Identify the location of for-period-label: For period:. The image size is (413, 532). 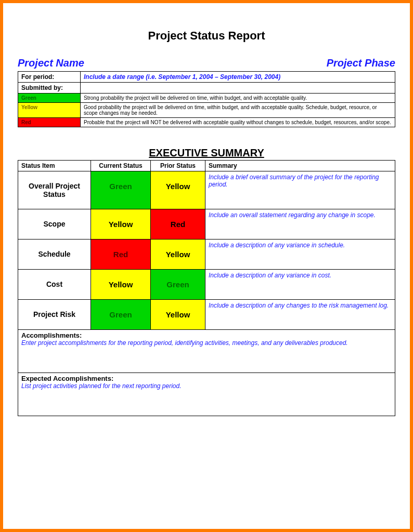
(49, 77).